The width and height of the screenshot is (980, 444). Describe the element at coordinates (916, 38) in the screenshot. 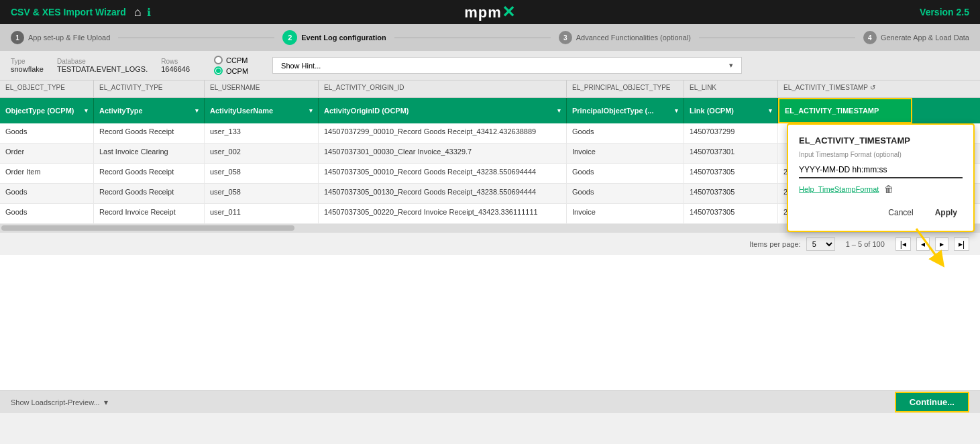

I see `step-4: 4 Generate App & Load Data` at that location.